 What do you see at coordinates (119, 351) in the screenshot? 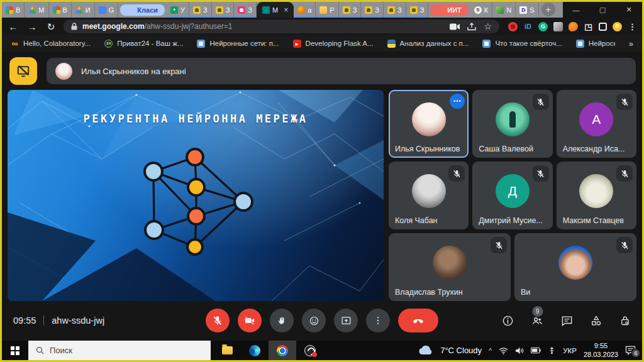
I see `taskbar-search-input: Поиск` at bounding box center [119, 351].